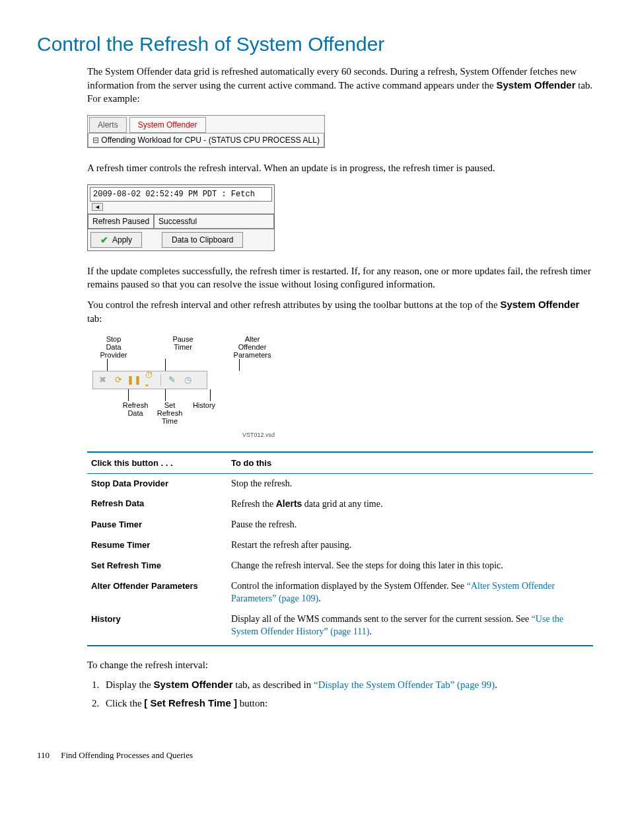  Describe the element at coordinates (410, 504) in the screenshot. I see `button-desc-cell: Refresh the Alerts data grid at any time…` at that location.